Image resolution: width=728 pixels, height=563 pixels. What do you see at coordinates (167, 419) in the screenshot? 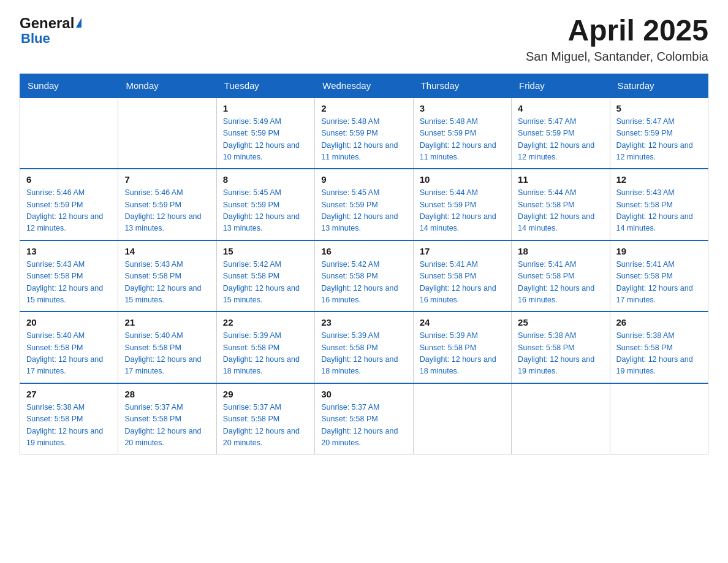
I see `calendar-cell: 28Sunrise: 5:37 AMSunset: 5:58 PMDayligh…` at bounding box center [167, 419].